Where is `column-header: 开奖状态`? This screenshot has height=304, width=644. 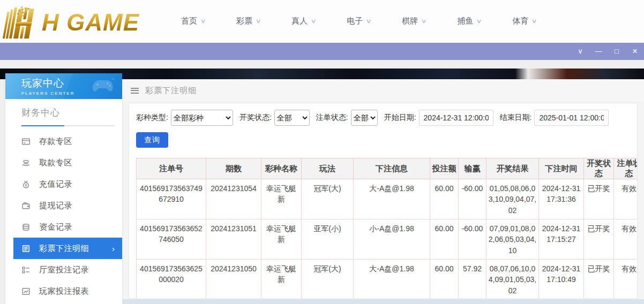
column-header: 开奖状态 is located at coordinates (599, 169).